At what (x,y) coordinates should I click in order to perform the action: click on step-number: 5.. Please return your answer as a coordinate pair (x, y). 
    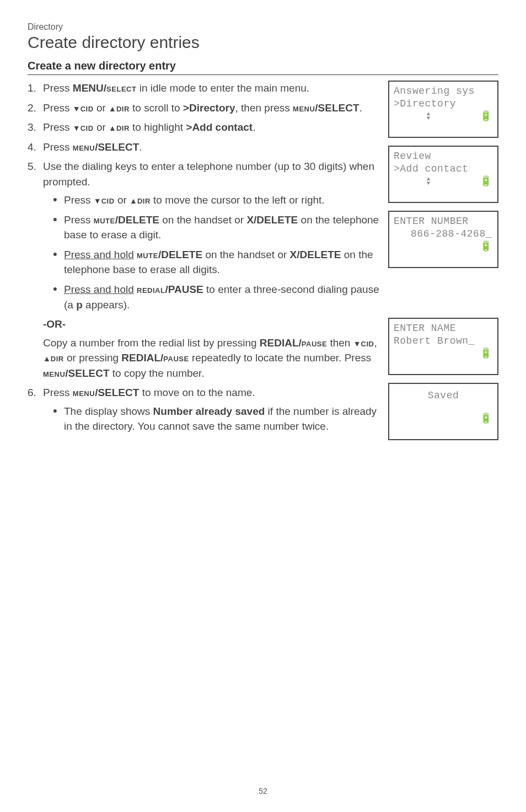
    Looking at the image, I should click on (32, 167).